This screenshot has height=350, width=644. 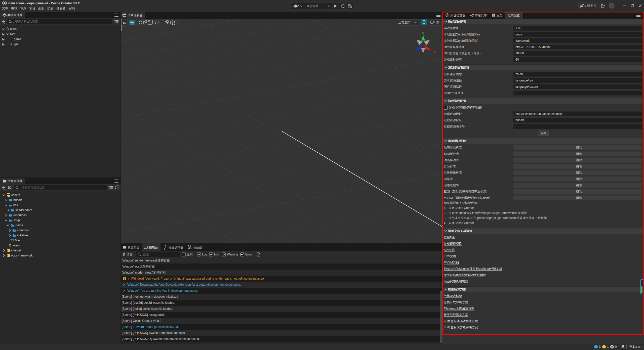 What do you see at coordinates (446, 250) in the screenshot?
I see `svg-text: API` at bounding box center [446, 250].